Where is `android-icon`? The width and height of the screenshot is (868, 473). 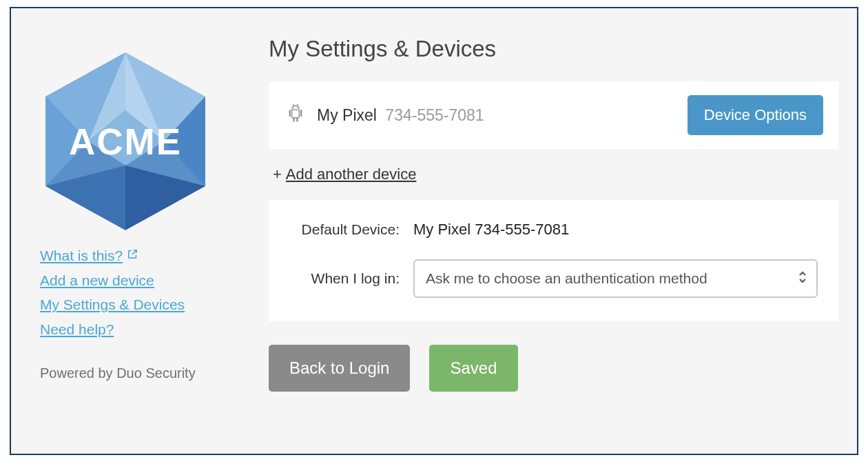 android-icon is located at coordinates (296, 115).